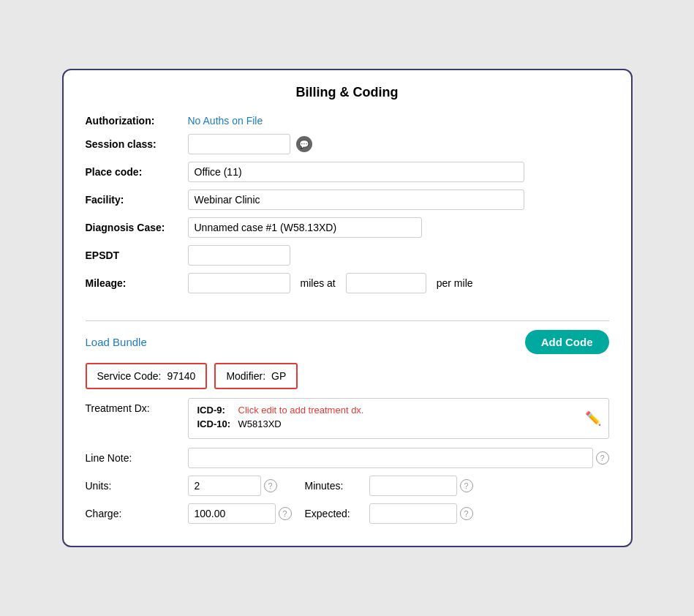 This screenshot has height=616, width=694. I want to click on minutes-input, so click(413, 486).